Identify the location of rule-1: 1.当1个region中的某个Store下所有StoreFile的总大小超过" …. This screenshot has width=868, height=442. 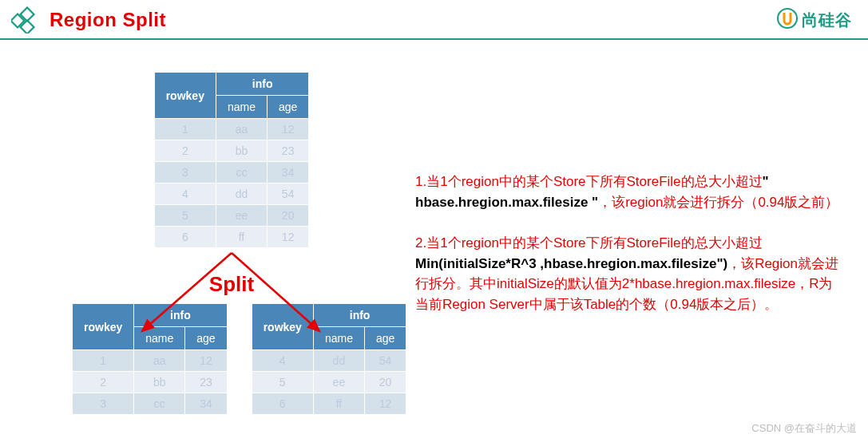
(629, 191).